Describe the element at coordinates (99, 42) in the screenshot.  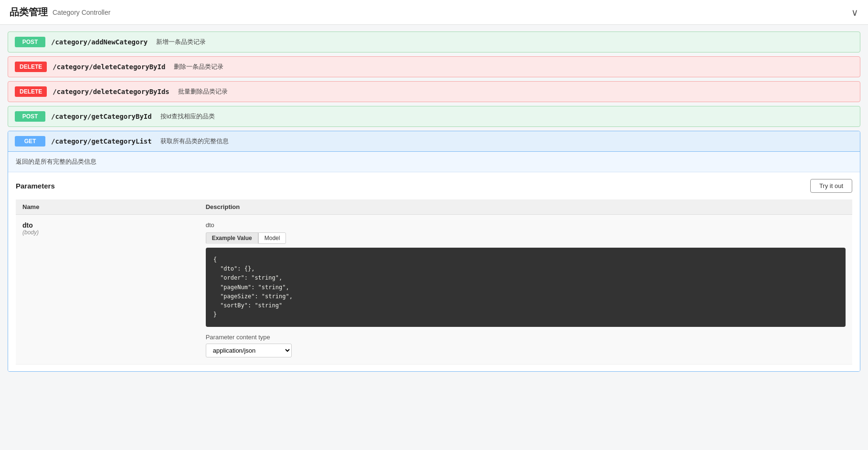
I see `endpoint-path: /category/addNewCategory` at that location.